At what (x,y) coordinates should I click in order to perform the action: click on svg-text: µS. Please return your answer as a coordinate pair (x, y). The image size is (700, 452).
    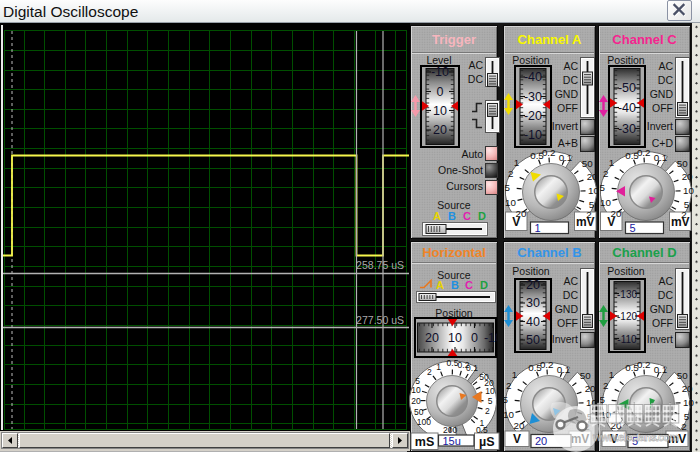
    Looking at the image, I should click on (486, 441).